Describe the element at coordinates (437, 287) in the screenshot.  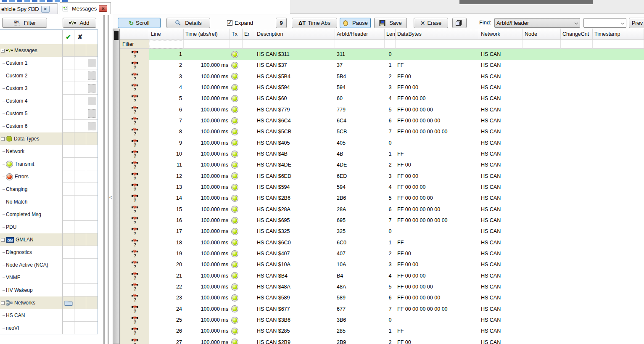
I see `databytes-cell: FF 00 00 00 00` at that location.